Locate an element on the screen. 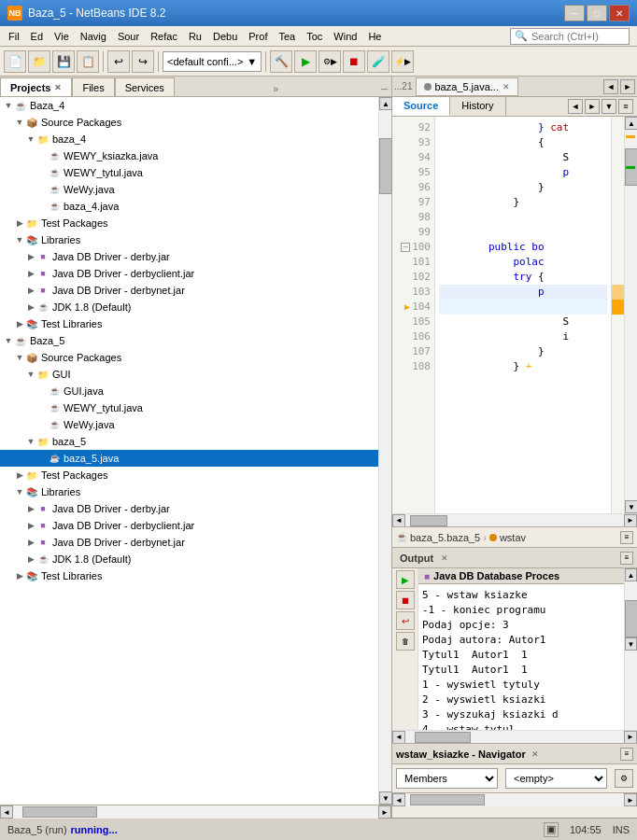 This screenshot has height=840, width=637. editor-h-thumb is located at coordinates (429, 521).